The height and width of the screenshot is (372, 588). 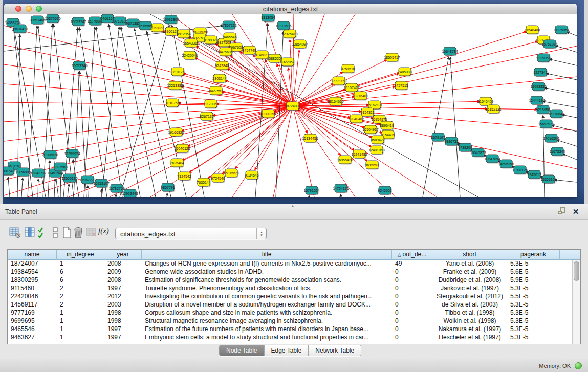 What do you see at coordinates (172, 103) in the screenshot?
I see `graph-node: 1810755` at bounding box center [172, 103].